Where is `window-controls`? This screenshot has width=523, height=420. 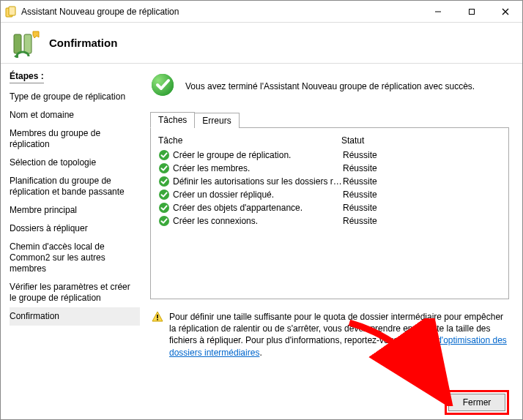
window-controls is located at coordinates (472, 12).